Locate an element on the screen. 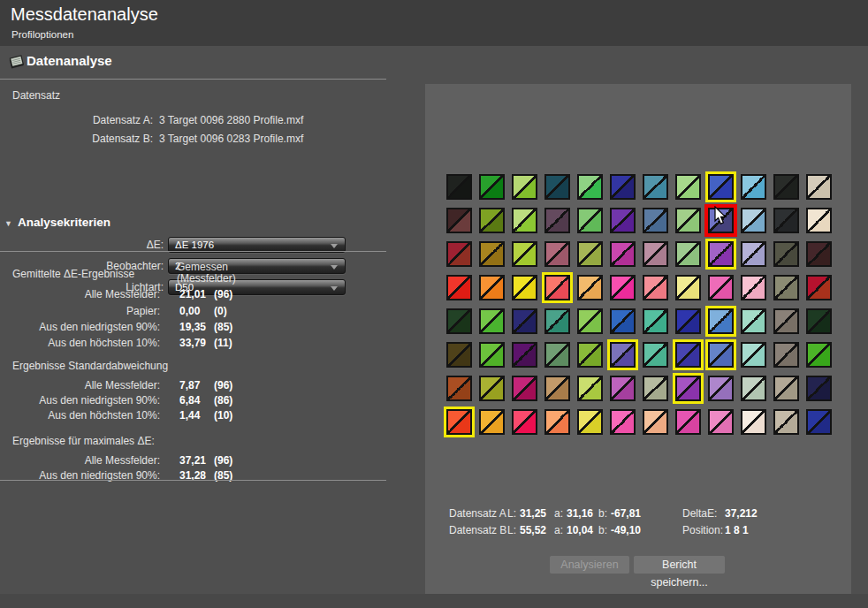  color-patch-r3-c8 is located at coordinates (688, 255).